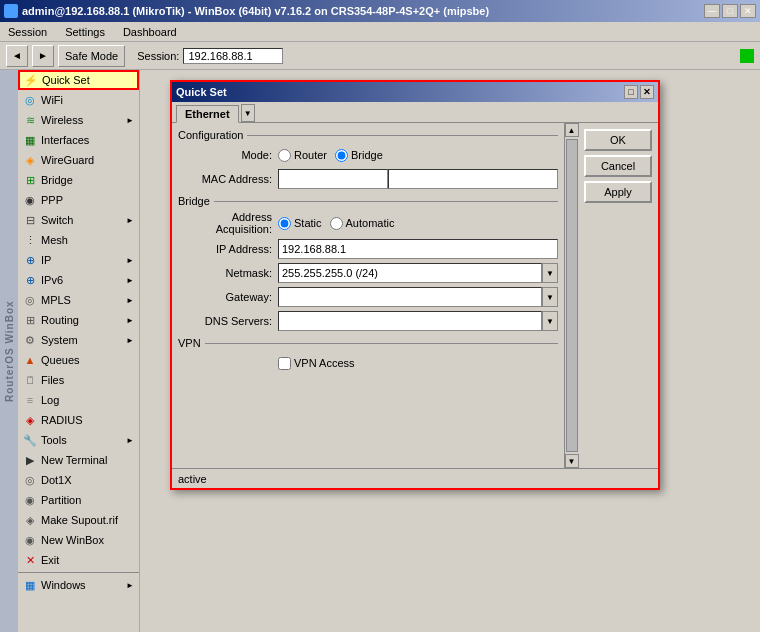  Describe the element at coordinates (85, 32) in the screenshot. I see `menu-settings: Settings` at that location.